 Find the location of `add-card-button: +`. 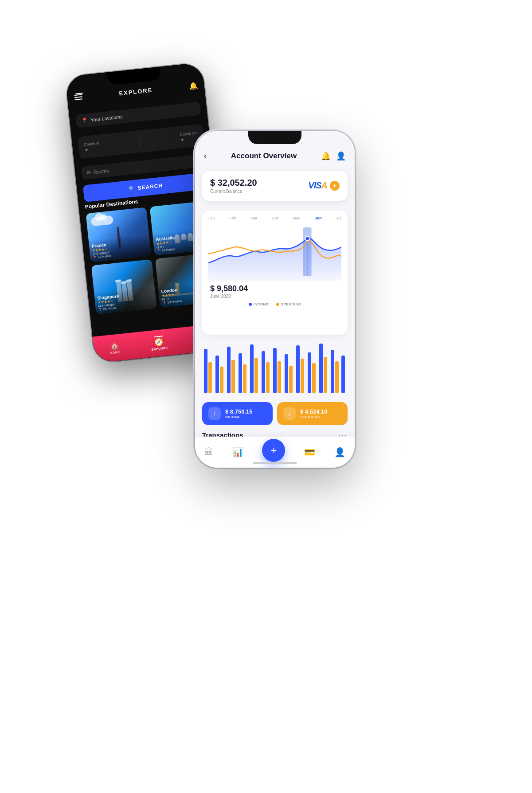

add-card-button: + is located at coordinates (335, 186).